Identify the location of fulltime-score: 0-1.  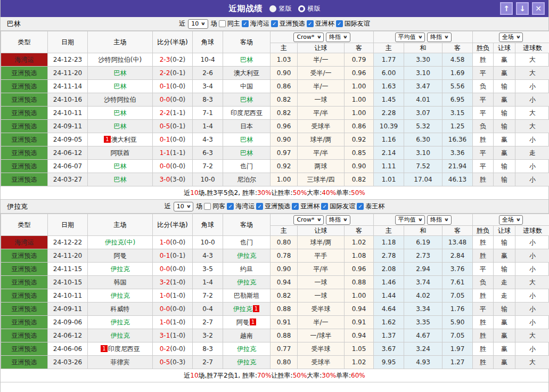
(165, 256).